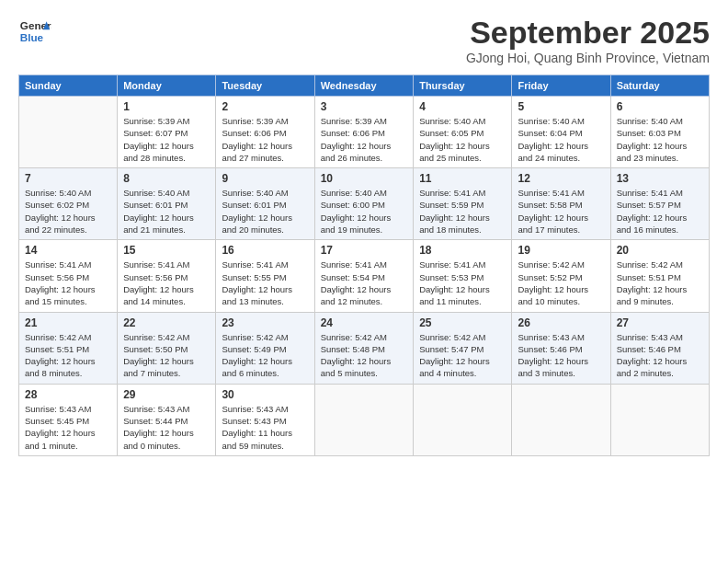 This screenshot has width=728, height=563. I want to click on calendar-cell: 8Sunrise: 5:40 AM Sunset: 6:01 PM Daylig…, so click(167, 204).